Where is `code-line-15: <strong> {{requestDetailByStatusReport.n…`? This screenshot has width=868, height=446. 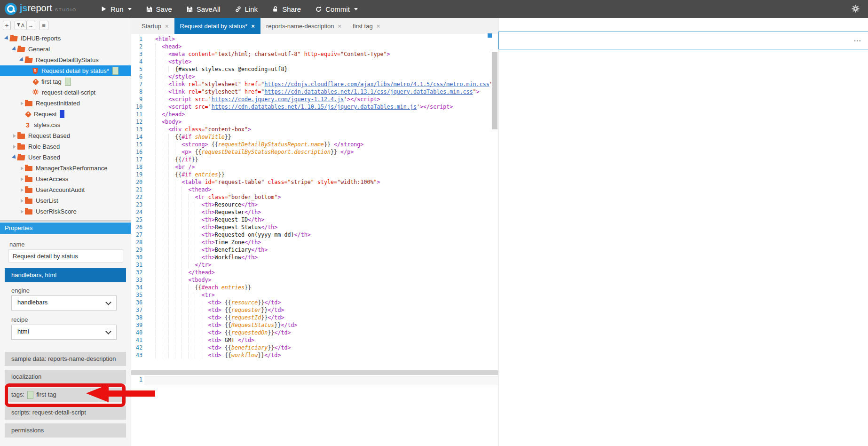 code-line-15: <strong> {{requestDetailByStatusReport.n… is located at coordinates (311, 144).